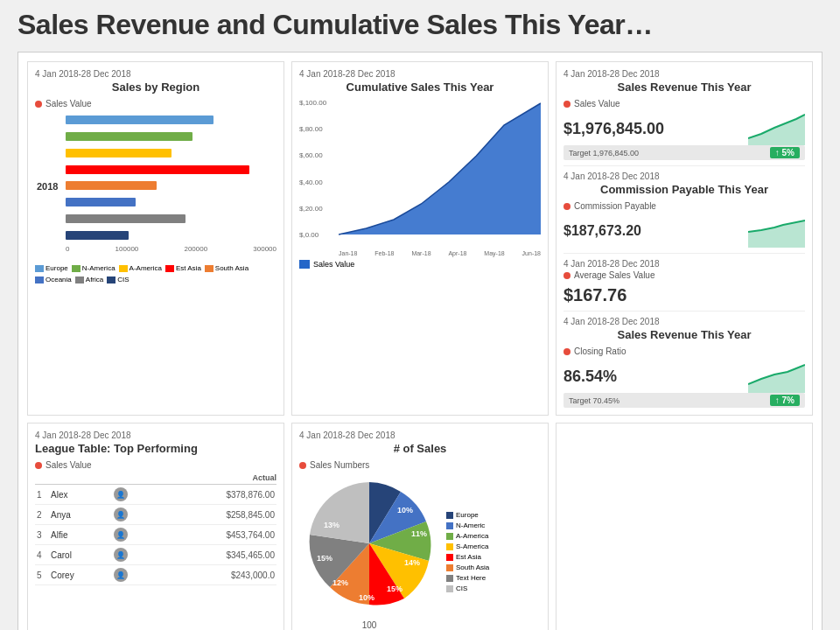  Describe the element at coordinates (684, 177) in the screenshot. I see `commission-date: 4 Jan 2018-28 Dec 2018` at that location.